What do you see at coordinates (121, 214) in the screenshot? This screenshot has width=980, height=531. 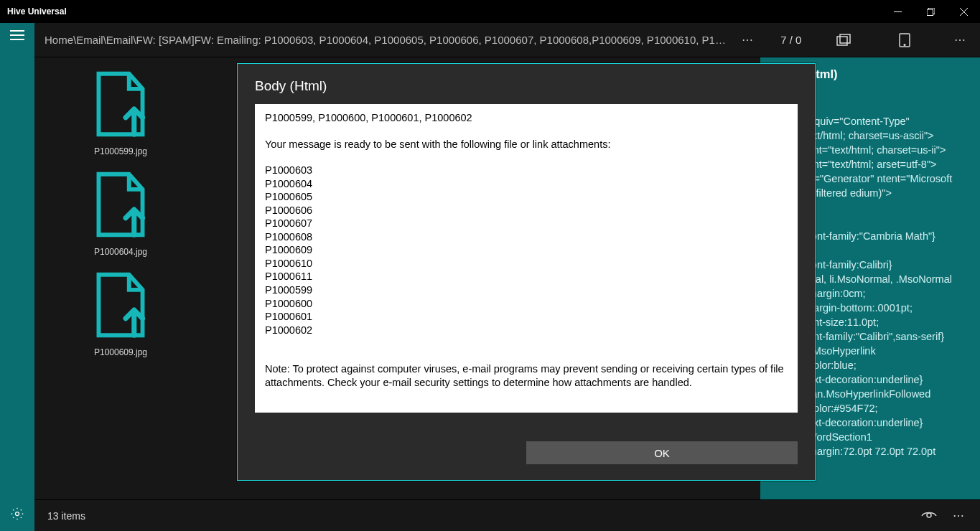 I see `file-item: P1000604.jpg` at bounding box center [121, 214].